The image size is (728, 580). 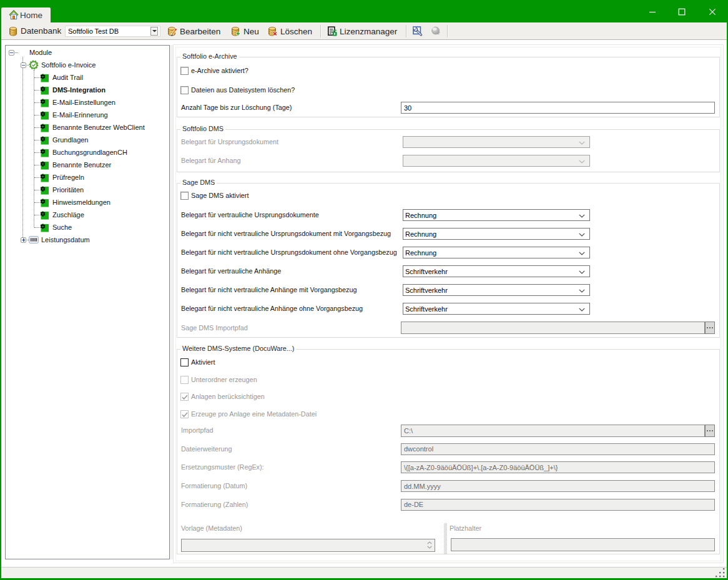 What do you see at coordinates (41, 52) in the screenshot?
I see `tree-item-label: Module` at bounding box center [41, 52].